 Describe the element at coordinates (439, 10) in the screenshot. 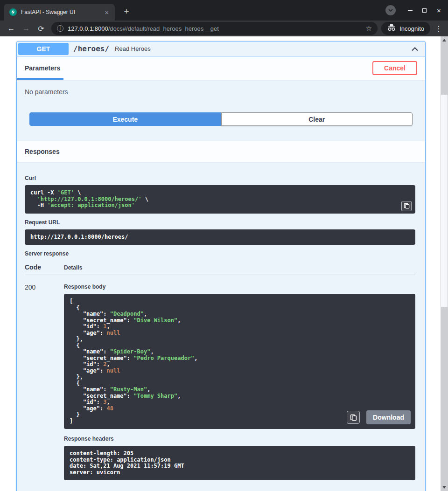

I see `window-close-button: ×` at that location.